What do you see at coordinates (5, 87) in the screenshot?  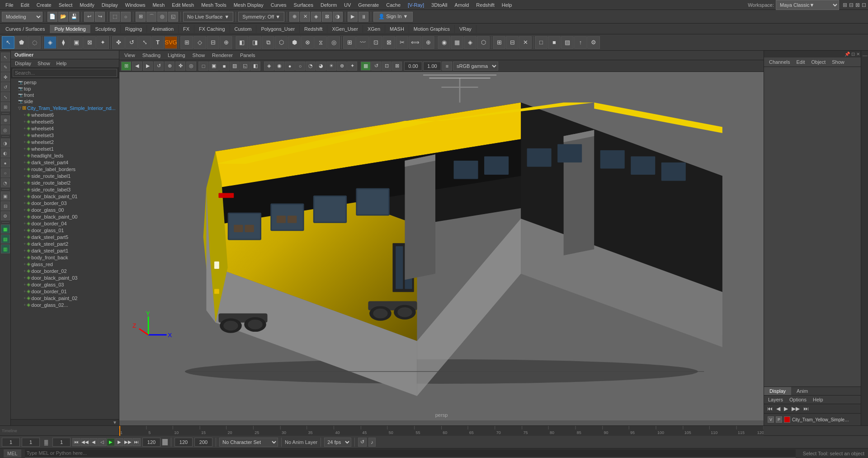 I see `left-rotate-btn: ↺` at bounding box center [5, 87].